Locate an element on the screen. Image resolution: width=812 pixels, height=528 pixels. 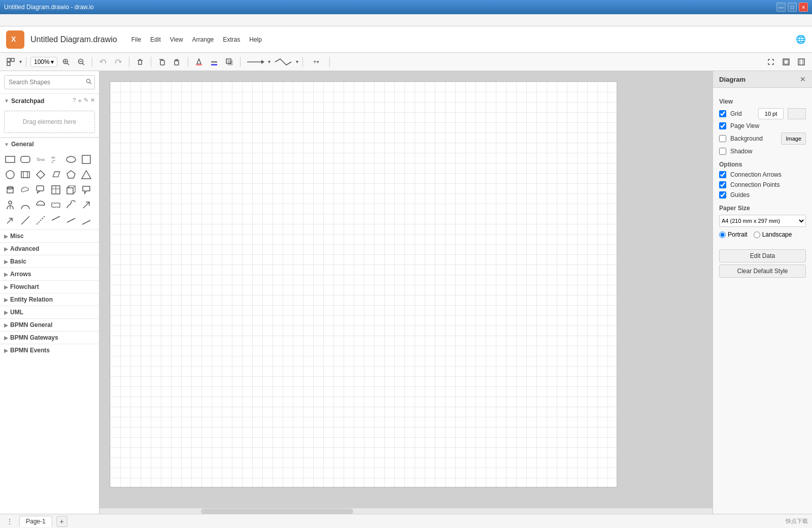
section-uml: ▶ UML is located at coordinates (50, 312).